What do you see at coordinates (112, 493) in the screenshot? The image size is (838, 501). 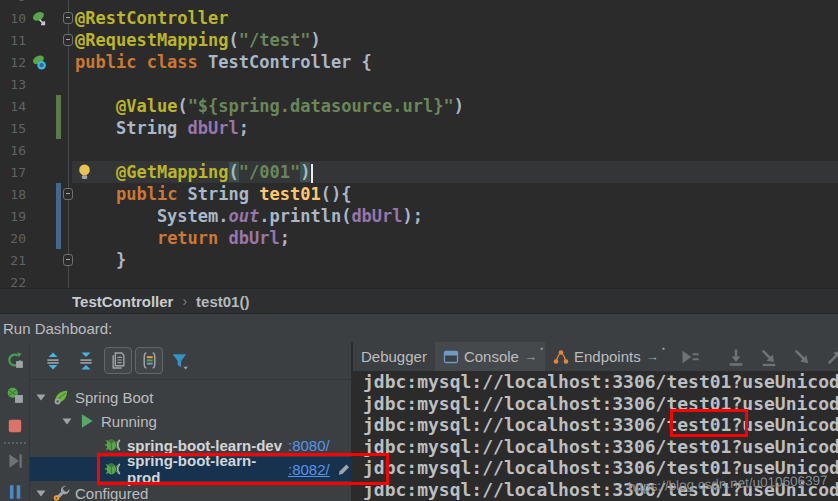 I see `tree-item-label: Configured` at bounding box center [112, 493].